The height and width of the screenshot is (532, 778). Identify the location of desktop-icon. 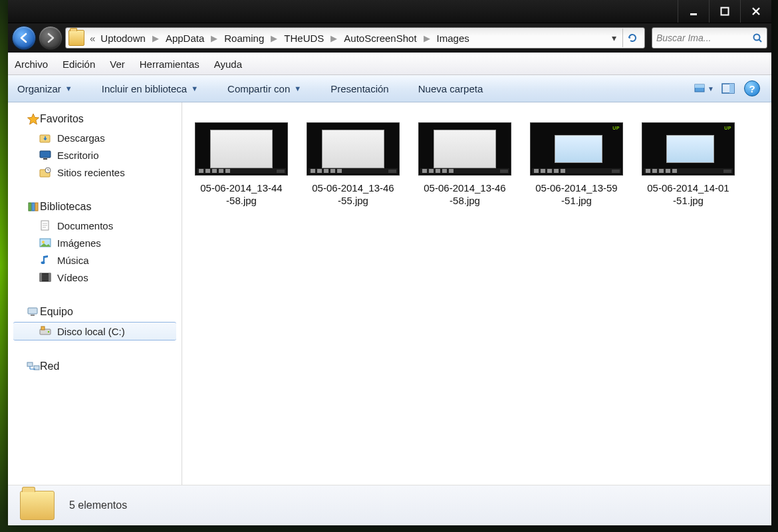
(45, 155).